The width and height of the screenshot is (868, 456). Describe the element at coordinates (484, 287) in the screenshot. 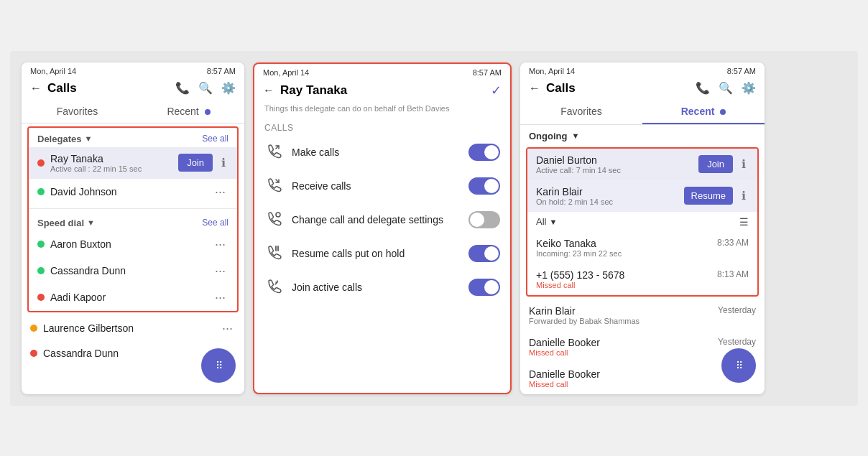

I see `toggle-join-calls` at that location.